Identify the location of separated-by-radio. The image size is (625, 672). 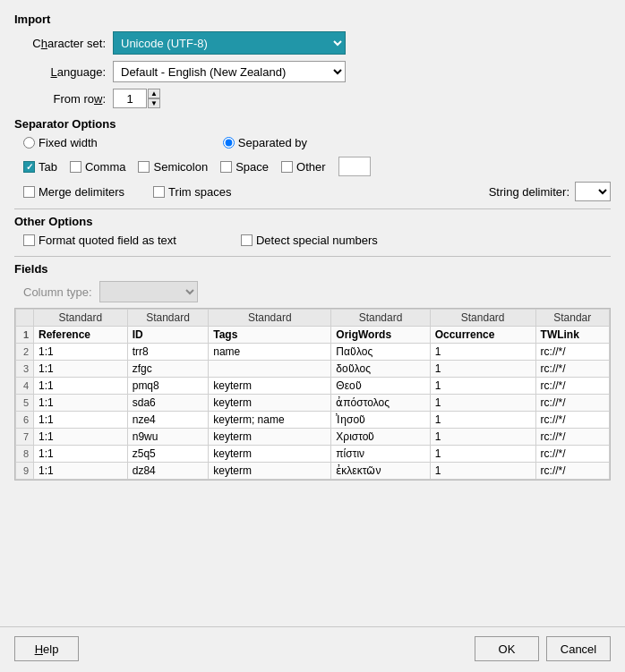
(229, 143).